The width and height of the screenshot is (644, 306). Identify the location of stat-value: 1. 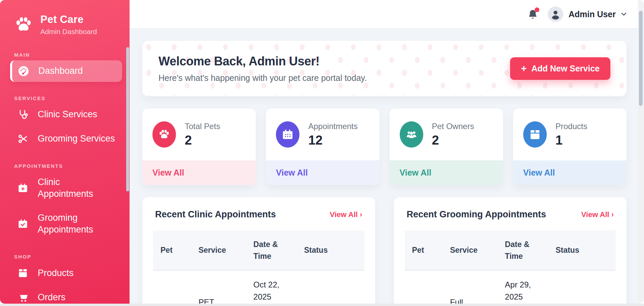
(571, 140).